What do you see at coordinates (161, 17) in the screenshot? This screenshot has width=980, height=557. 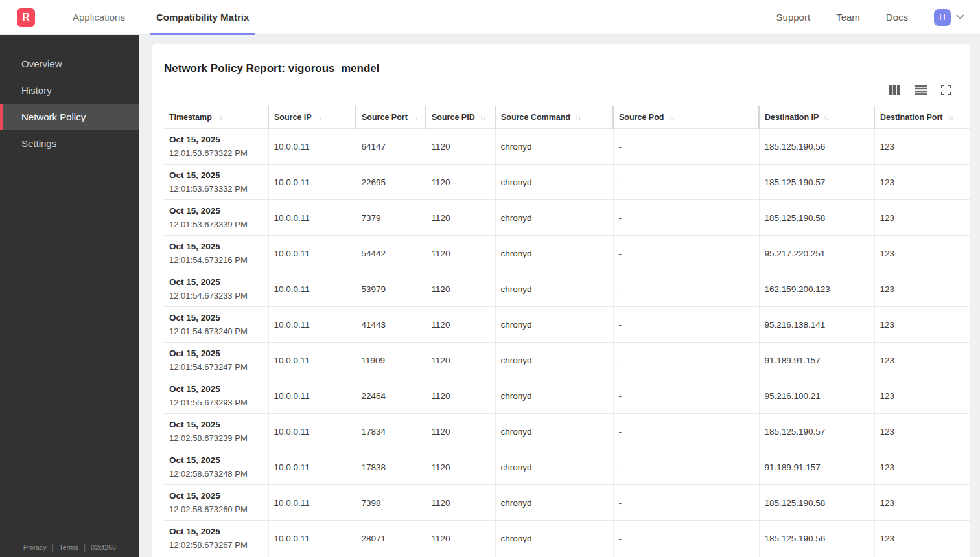 I see `primary-tabs: ApplicationsCompatibility Matrix` at bounding box center [161, 17].